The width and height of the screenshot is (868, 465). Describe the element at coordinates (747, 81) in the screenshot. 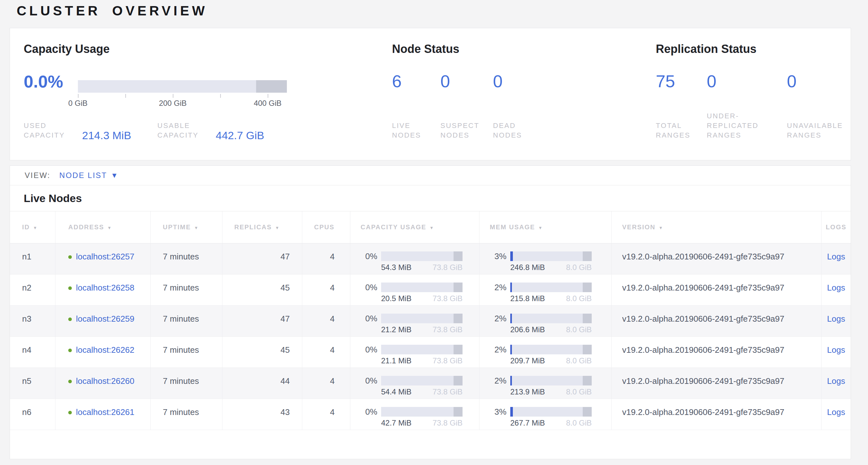

I see `under-replicated-ranges-count: 0` at that location.